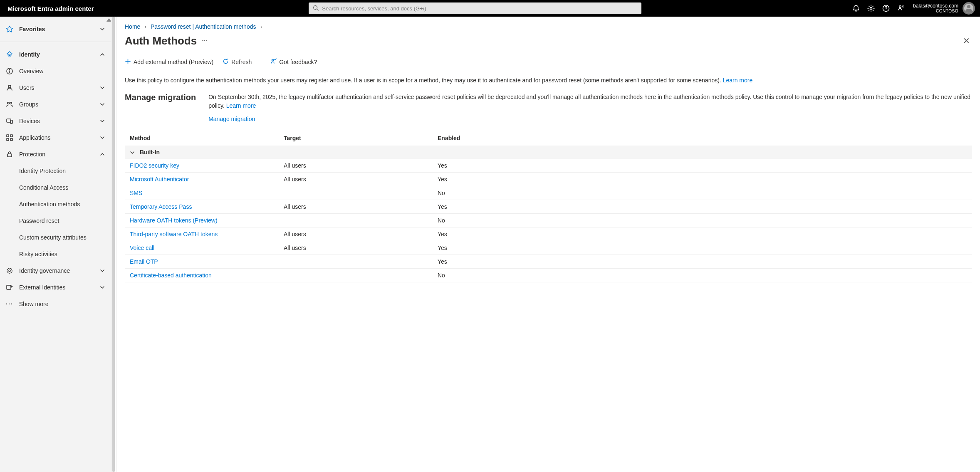  I want to click on sidebar-item-protection: Protection, so click(56, 154).